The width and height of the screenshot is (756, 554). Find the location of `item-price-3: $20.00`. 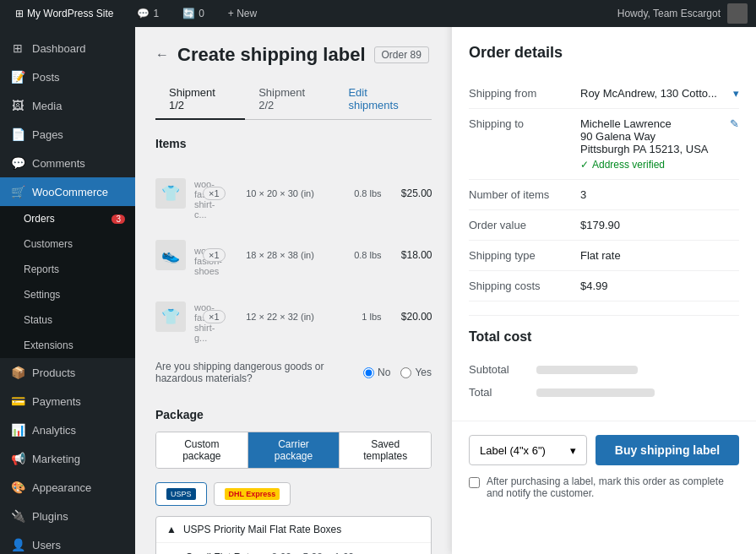

item-price-3: $20.00 is located at coordinates (411, 317).